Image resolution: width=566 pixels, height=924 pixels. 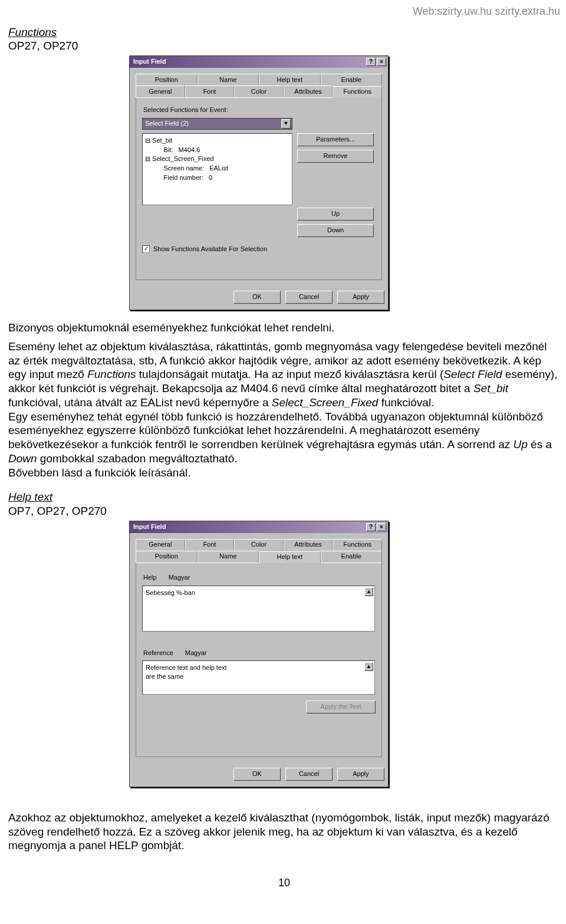 What do you see at coordinates (259, 110) in the screenshot?
I see `label-selected-functions: Selected Functions for Event:` at bounding box center [259, 110].